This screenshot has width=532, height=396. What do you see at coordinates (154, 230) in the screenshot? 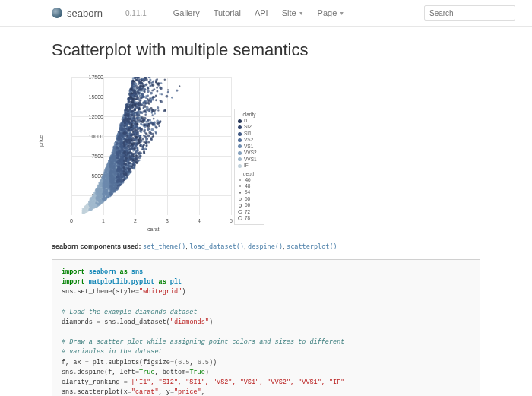
I see `x-axis-label: carat` at bounding box center [154, 230].